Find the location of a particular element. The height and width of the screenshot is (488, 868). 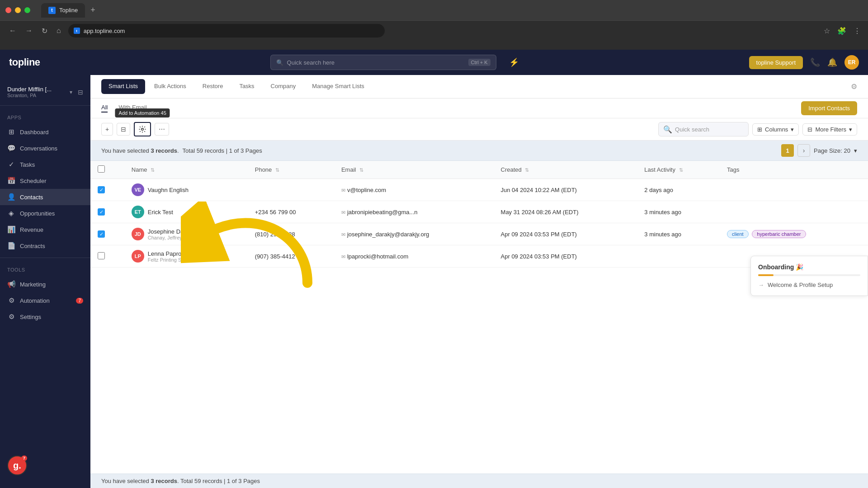

apps-section-label: Apps is located at coordinates (45, 118).